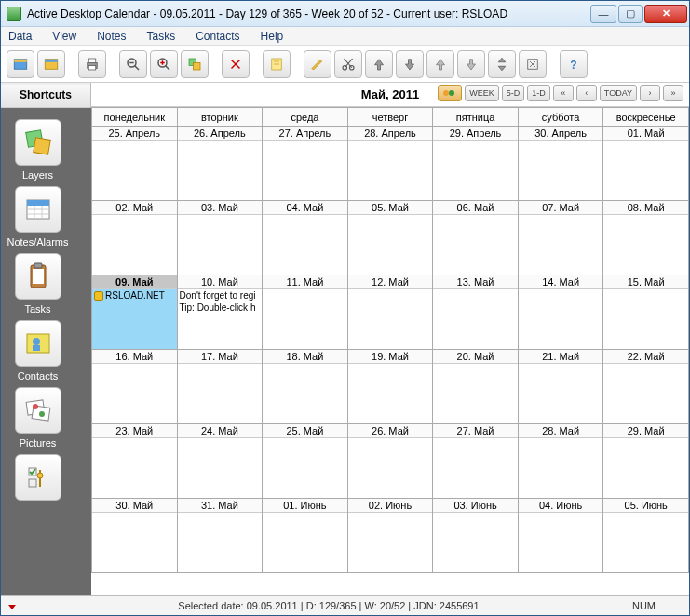  I want to click on arrow-down2-button, so click(471, 64).